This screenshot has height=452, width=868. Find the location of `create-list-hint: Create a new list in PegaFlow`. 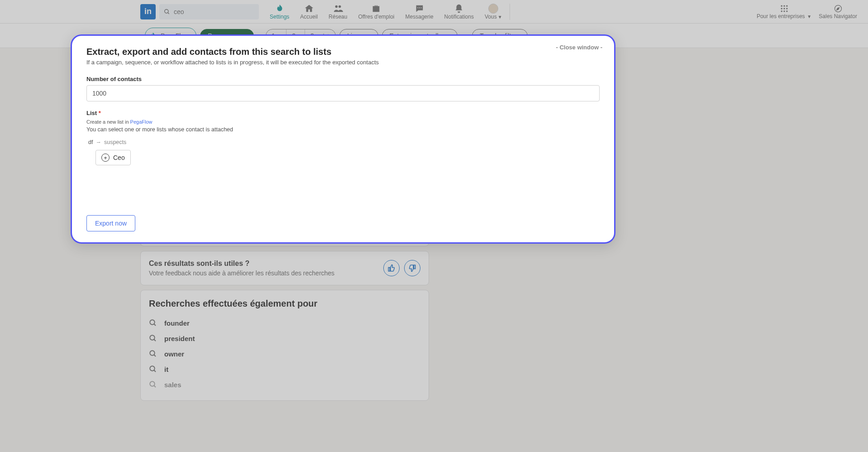

create-list-hint: Create a new list in PegaFlow is located at coordinates (343, 122).